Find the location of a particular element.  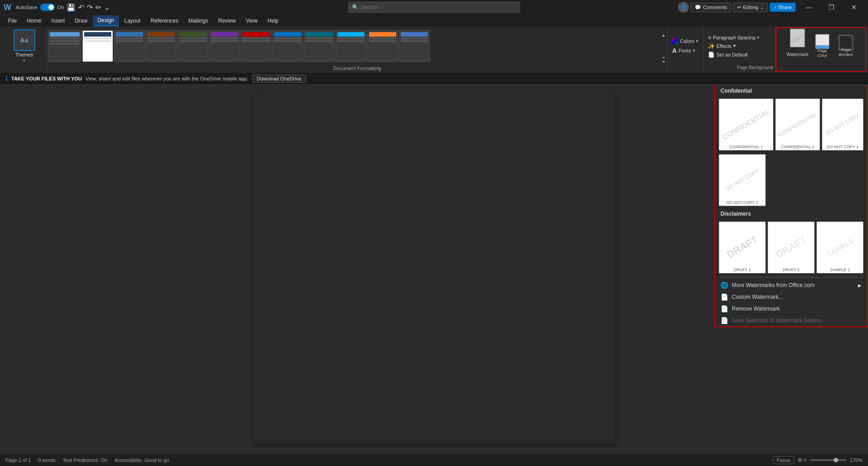

disclaimers-grid: DRAFT DRAFT 1 DRAFT DRAFT 2 SAMPLE SAMPL… is located at coordinates (791, 248).